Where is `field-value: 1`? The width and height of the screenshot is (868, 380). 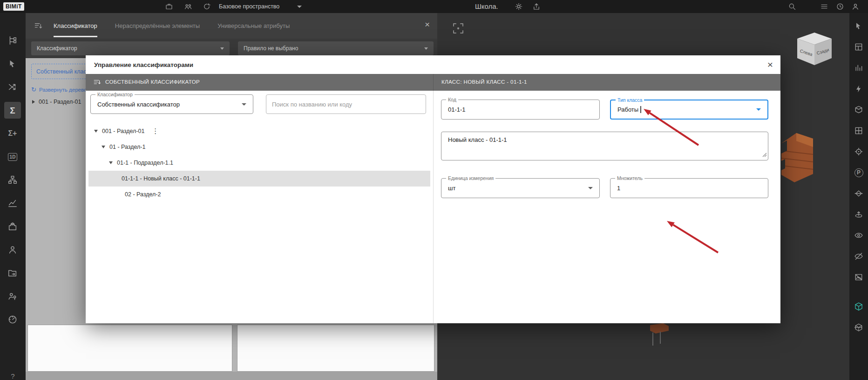
field-value: 1 is located at coordinates (618, 188).